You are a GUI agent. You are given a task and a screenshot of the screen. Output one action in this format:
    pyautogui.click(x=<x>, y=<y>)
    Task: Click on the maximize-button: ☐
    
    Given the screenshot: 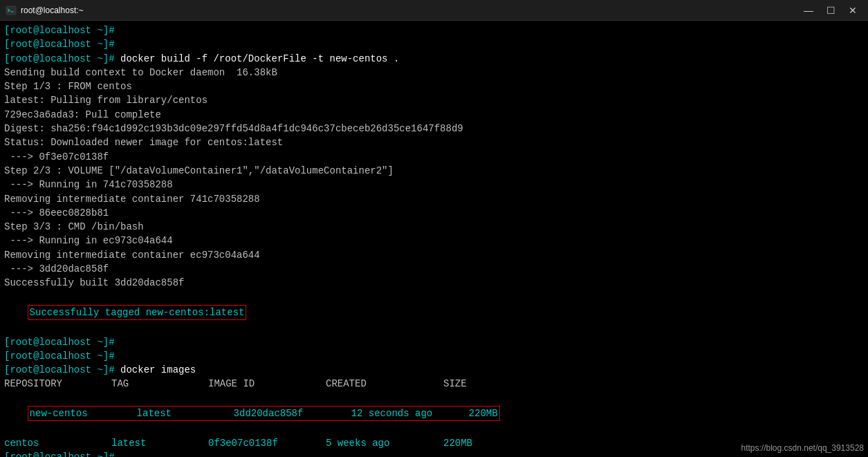 What is the action you would take?
    pyautogui.click(x=831, y=10)
    